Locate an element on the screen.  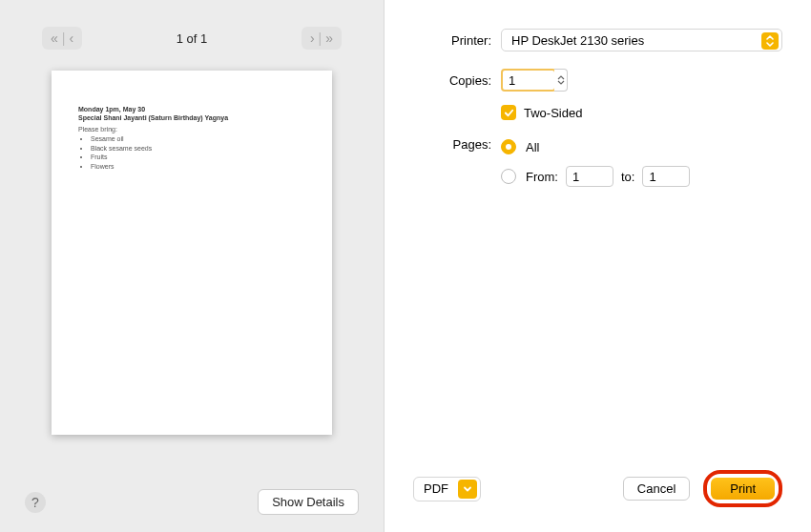
page-next-group: › | » is located at coordinates (322, 38).